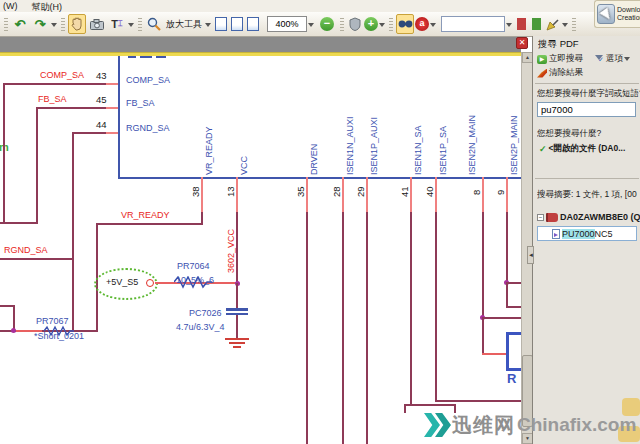  I want to click on component-ref: PC7026, so click(206, 313).